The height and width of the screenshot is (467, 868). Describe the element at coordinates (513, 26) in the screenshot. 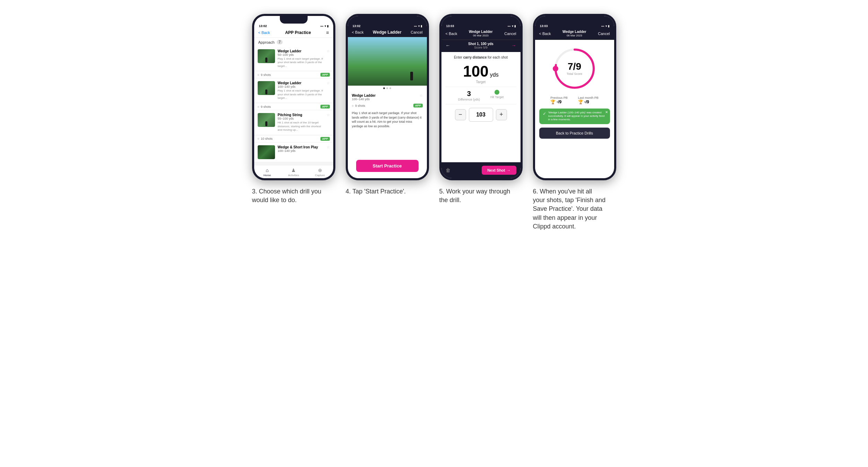

I see `wifi-icon-3: ▾` at that location.